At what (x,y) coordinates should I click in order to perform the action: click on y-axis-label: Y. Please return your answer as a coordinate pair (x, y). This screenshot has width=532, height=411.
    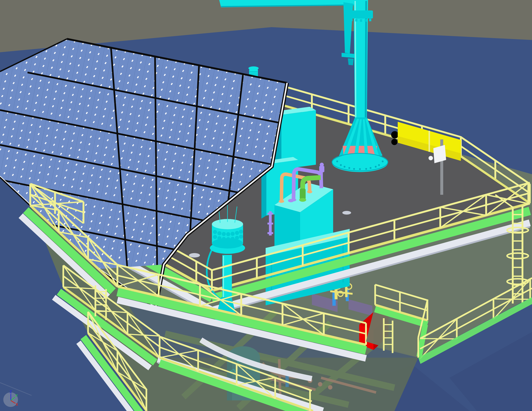
    Looking at the image, I should click on (17, 396).